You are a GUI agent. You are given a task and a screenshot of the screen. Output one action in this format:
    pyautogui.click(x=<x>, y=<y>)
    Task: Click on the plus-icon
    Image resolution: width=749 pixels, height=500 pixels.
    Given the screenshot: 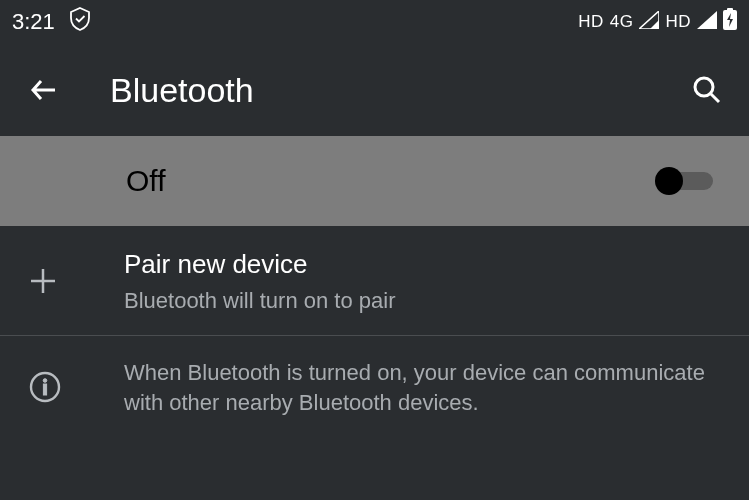 What is the action you would take?
    pyautogui.click(x=43, y=281)
    